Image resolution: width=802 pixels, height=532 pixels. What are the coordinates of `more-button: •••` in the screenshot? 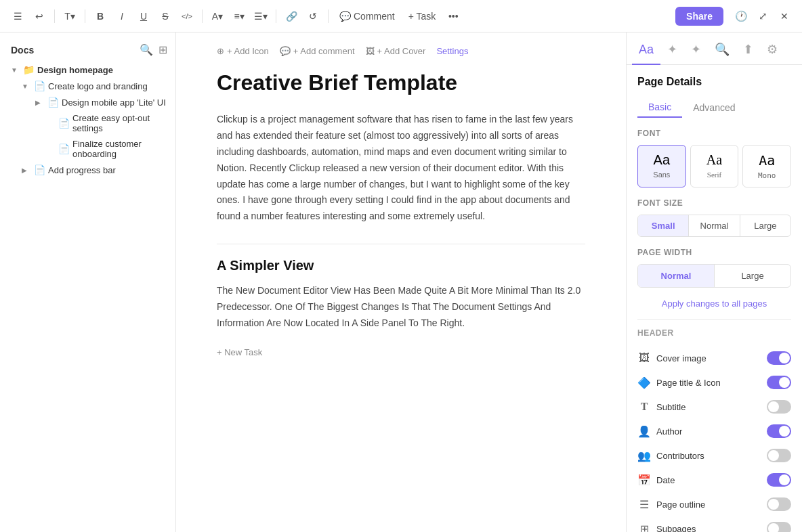 It's located at (453, 16).